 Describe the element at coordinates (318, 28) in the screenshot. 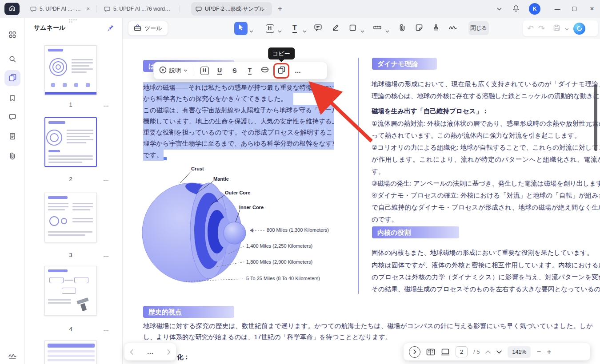

I see `comment-tool` at that location.